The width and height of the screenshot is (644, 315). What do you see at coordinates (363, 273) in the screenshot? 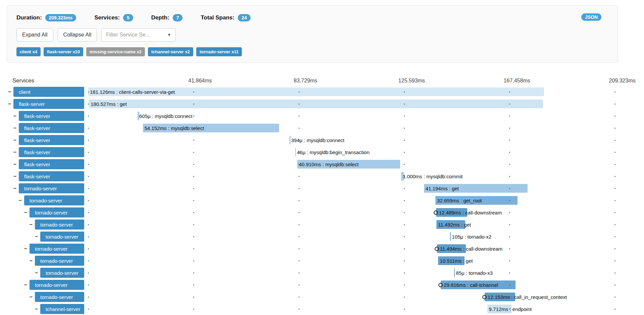
I see `row-track: 85μ : tornado-x3` at bounding box center [363, 273].